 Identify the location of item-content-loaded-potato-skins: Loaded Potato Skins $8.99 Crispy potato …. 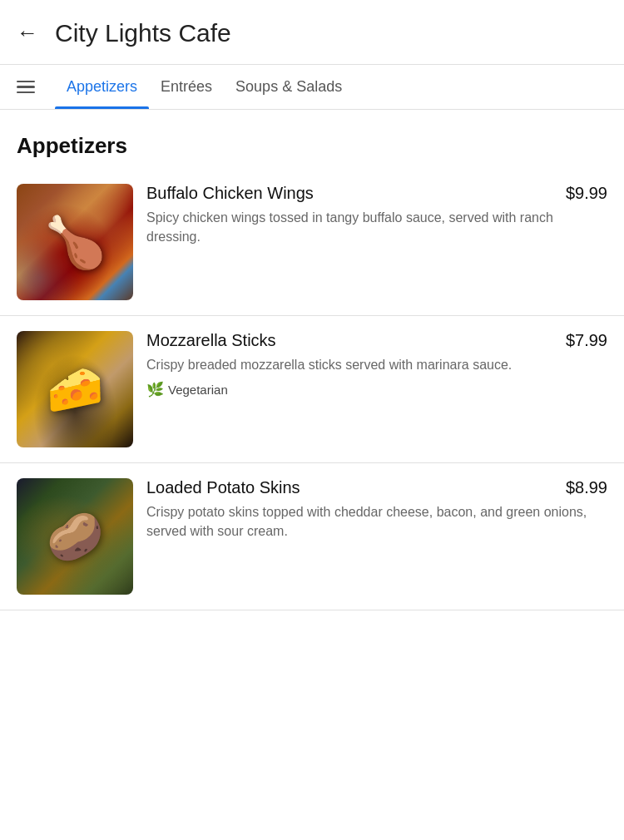
(377, 512).